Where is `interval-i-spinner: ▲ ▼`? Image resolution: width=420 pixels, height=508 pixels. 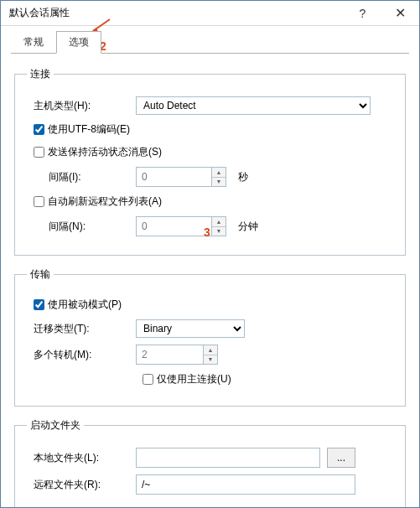 interval-i-spinner: ▲ ▼ is located at coordinates (181, 177).